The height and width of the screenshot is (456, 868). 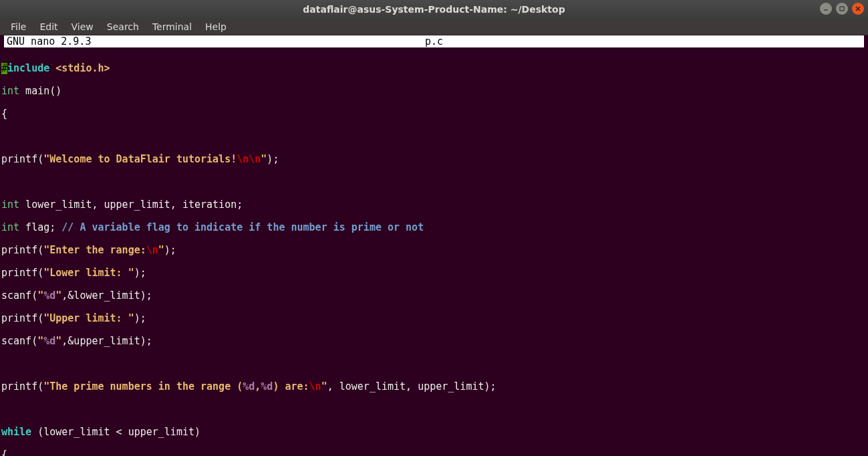 What do you see at coordinates (434, 296) in the screenshot?
I see `code-line: scanf("%d",&lower_limit);` at bounding box center [434, 296].